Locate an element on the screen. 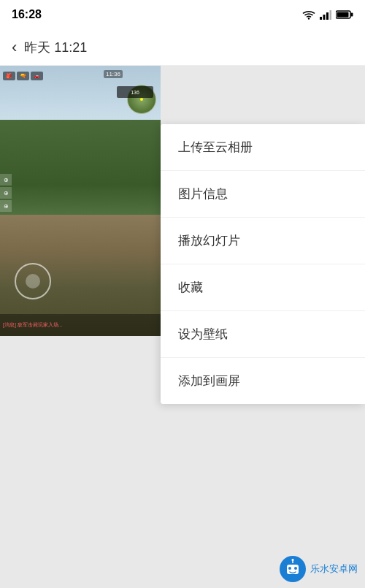 Image resolution: width=365 pixels, height=588 pixels. wifi-icon is located at coordinates (309, 15).